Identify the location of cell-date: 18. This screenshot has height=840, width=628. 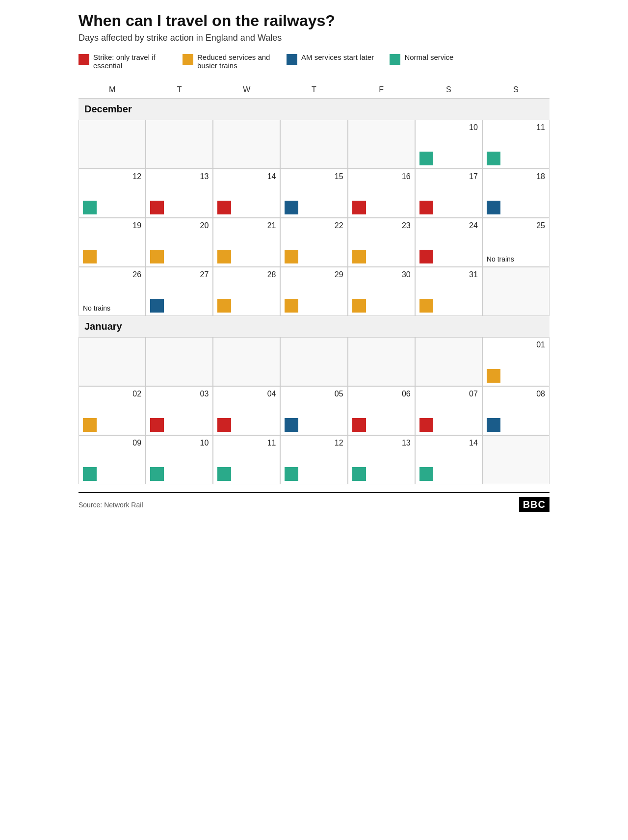
(516, 177).